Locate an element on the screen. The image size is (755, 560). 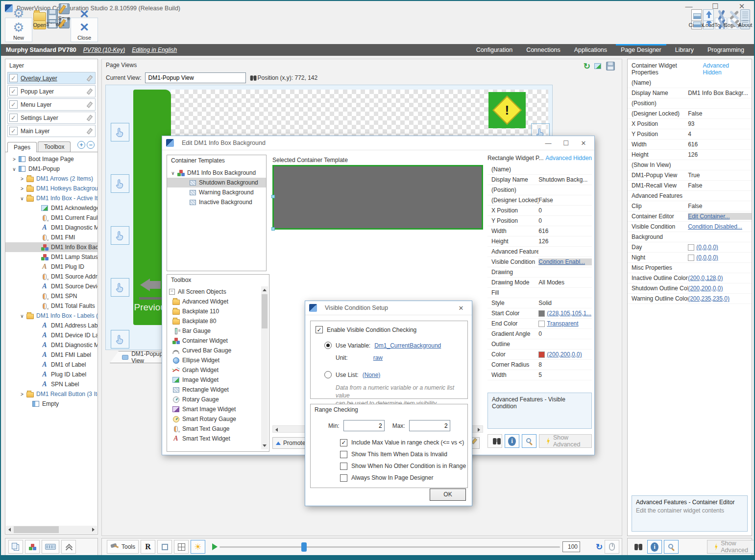
tab-toolbox: Toolbox is located at coordinates (54, 147).